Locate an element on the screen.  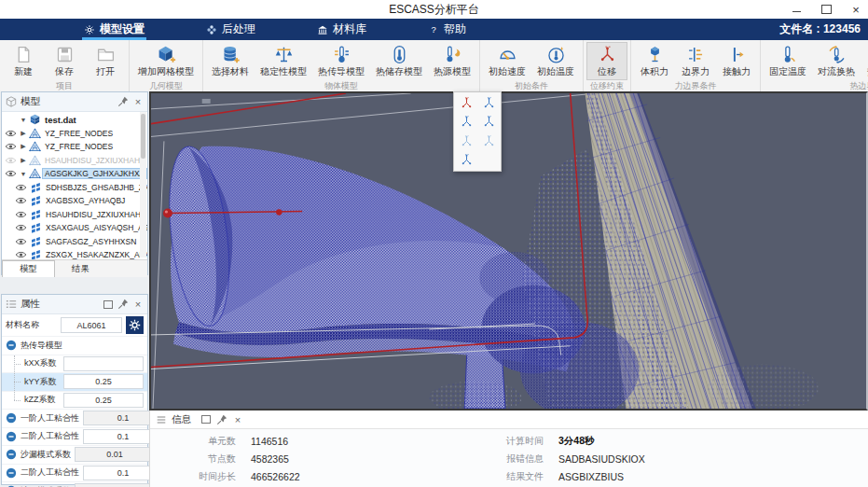
maximize-icon is located at coordinates (826, 9).